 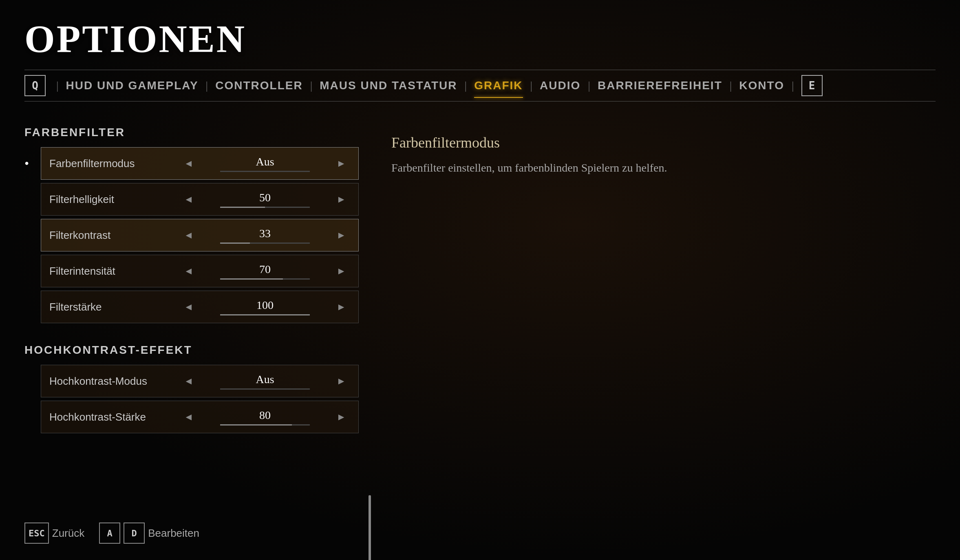 I want to click on filterhelligkeit-track, so click(x=265, y=207).